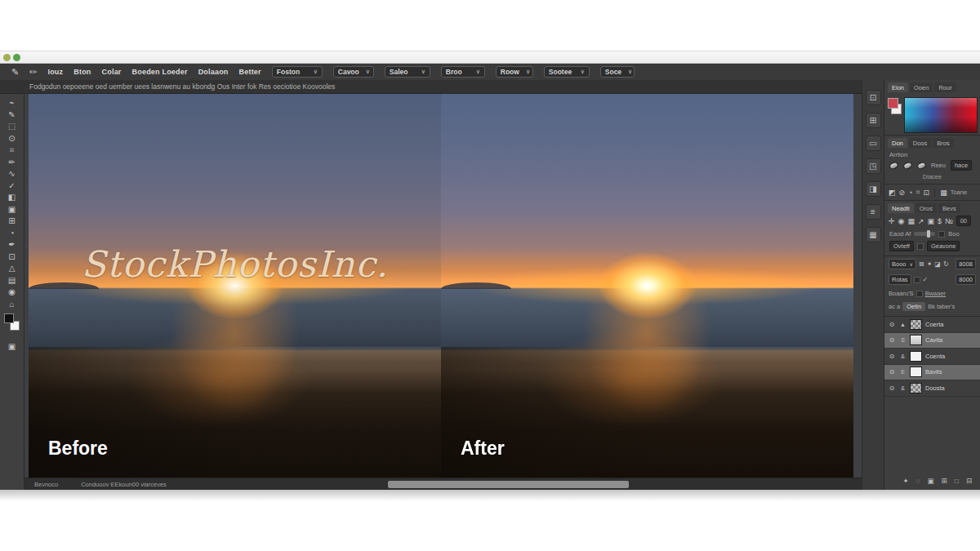 This screenshot has height=551, width=980. I want to click on channels-panel-icon: ◳, so click(874, 167).